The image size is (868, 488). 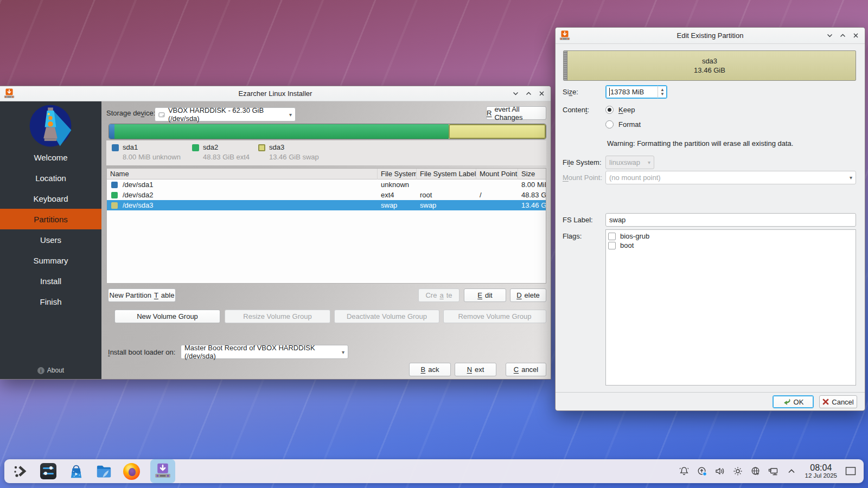 What do you see at coordinates (731, 220) in the screenshot?
I see `fs-label-input: swap` at bounding box center [731, 220].